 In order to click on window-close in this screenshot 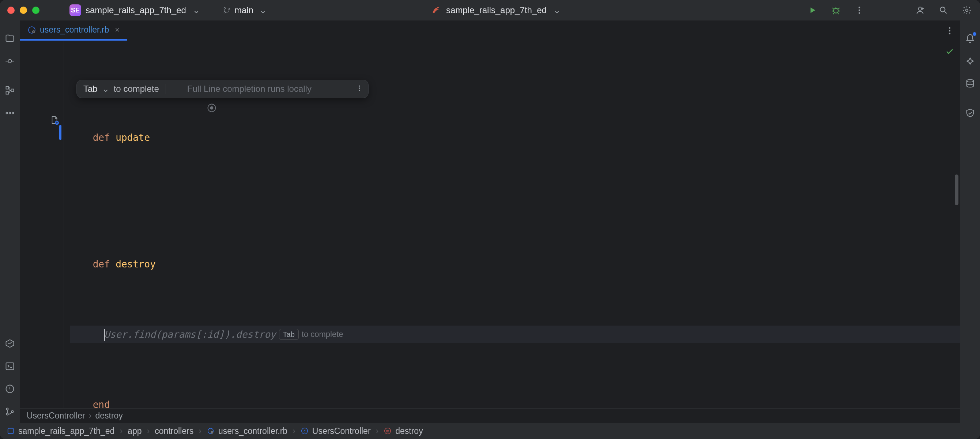, I will do `click(11, 10)`.